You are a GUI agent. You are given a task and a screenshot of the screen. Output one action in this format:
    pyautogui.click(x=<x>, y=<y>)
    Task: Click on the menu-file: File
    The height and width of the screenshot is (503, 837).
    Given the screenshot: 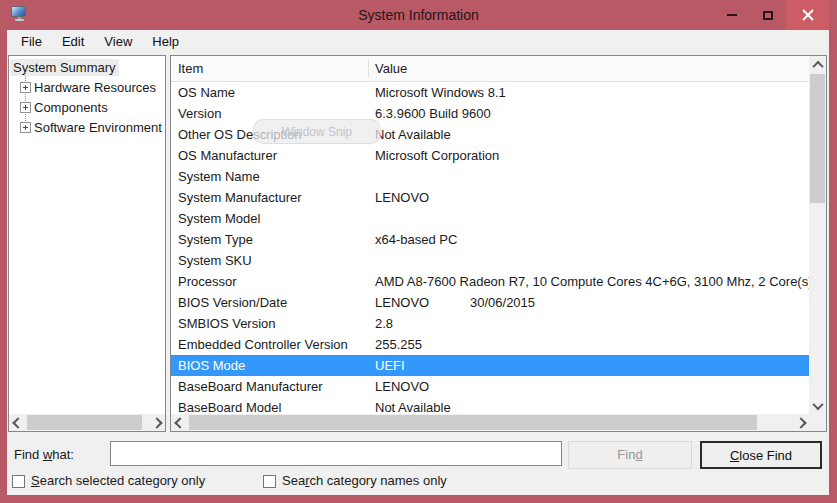 What is the action you would take?
    pyautogui.click(x=32, y=42)
    